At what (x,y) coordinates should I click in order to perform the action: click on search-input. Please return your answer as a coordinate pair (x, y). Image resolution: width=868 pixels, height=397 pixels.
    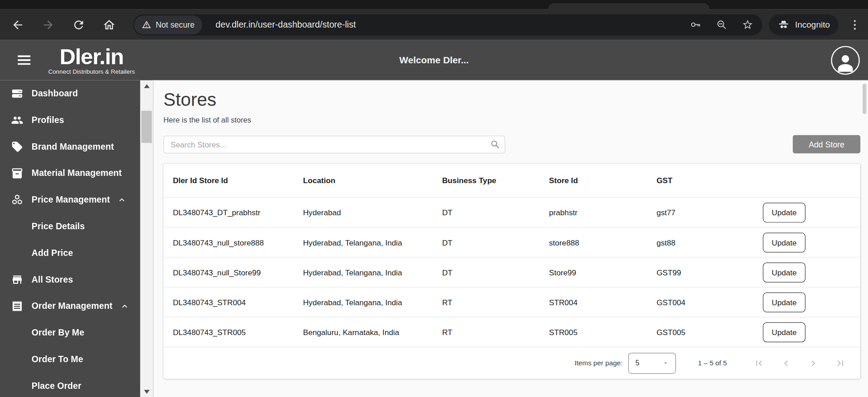
    Looking at the image, I should click on (334, 144).